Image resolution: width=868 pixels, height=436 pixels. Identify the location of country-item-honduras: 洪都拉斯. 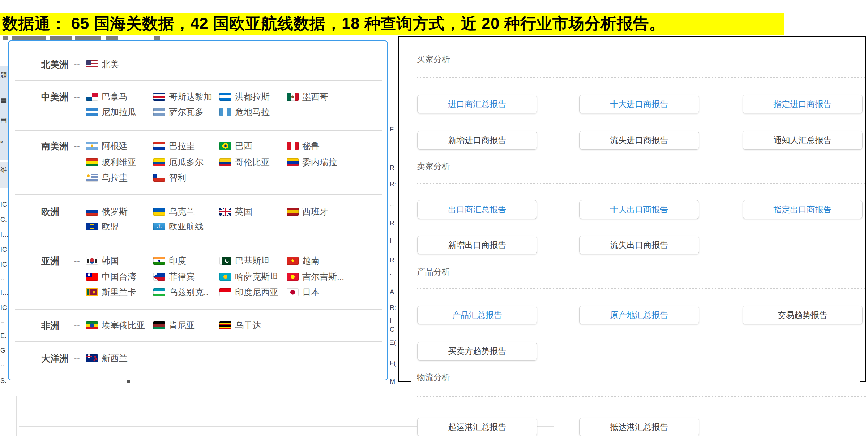
(244, 97).